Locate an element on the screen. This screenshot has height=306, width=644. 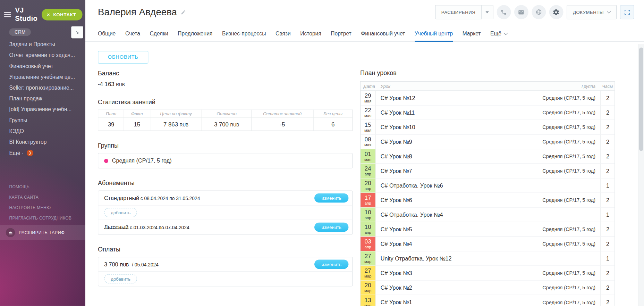
tab: Маркет is located at coordinates (472, 34).